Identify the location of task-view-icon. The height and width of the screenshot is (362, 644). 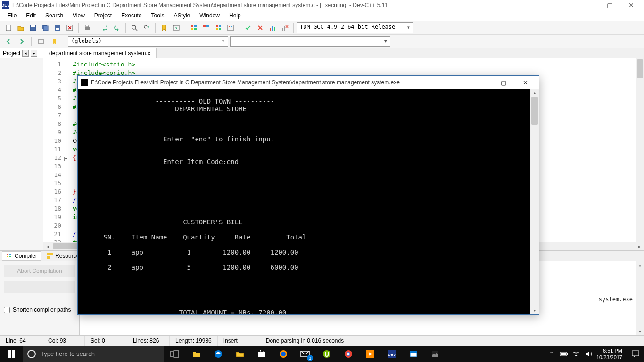
(175, 354).